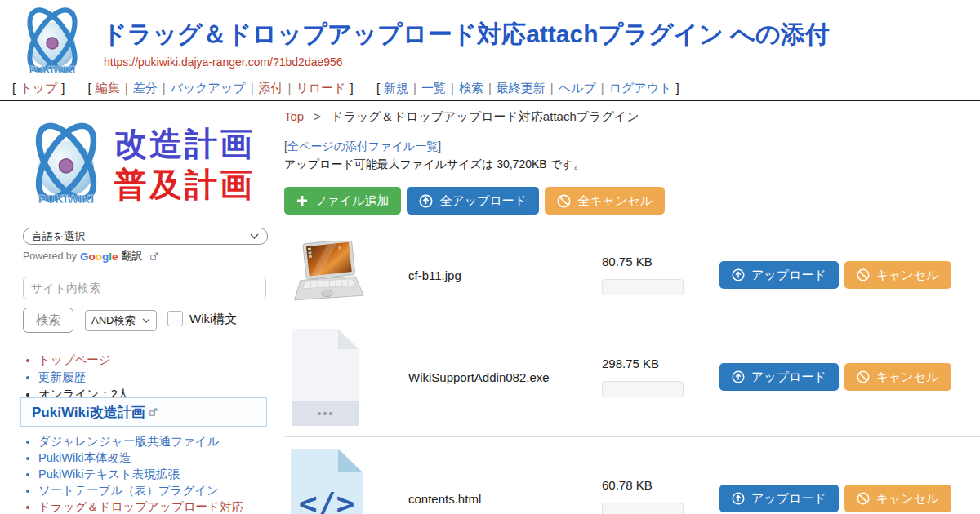 This screenshot has width=980, height=514. I want to click on search-button: 検索, so click(48, 320).